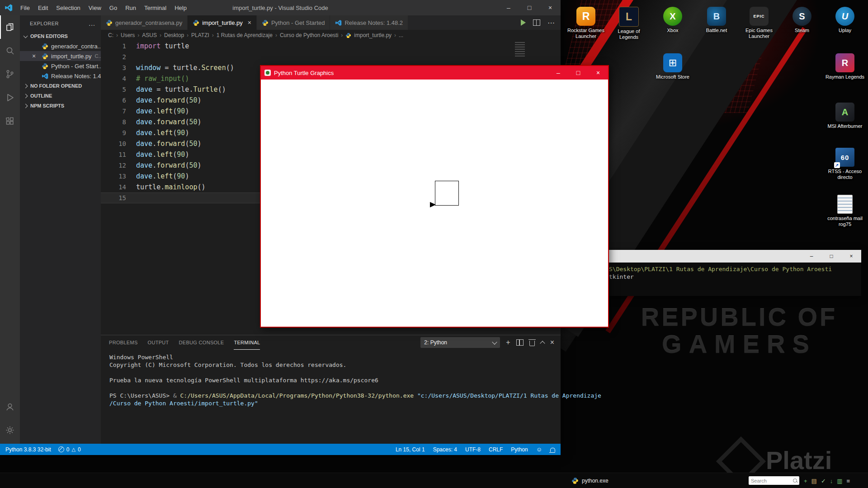 The height and width of the screenshot is (488, 868). I want to click on panel-tab-output: OUTPUT, so click(158, 343).